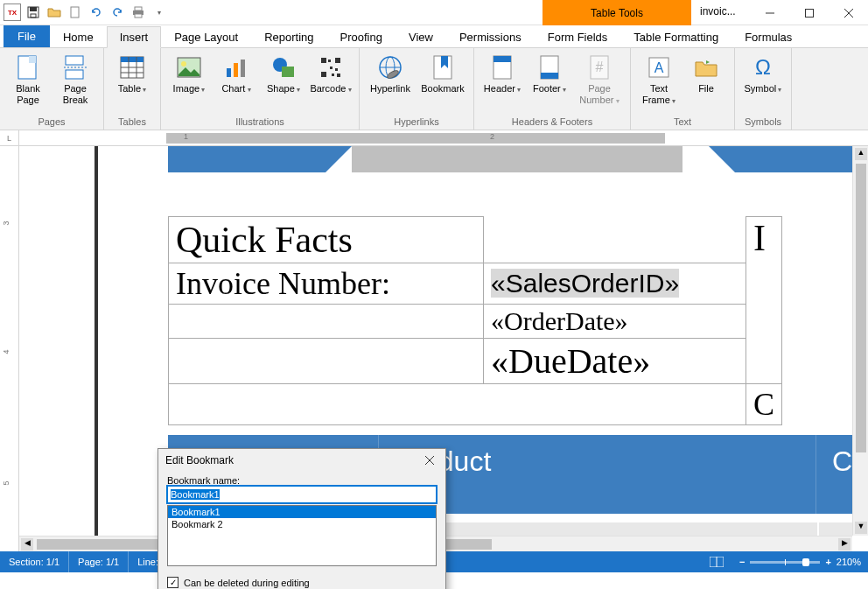 The image size is (868, 589). Describe the element at coordinates (331, 81) in the screenshot. I see `barcode-button: Barcode` at that location.